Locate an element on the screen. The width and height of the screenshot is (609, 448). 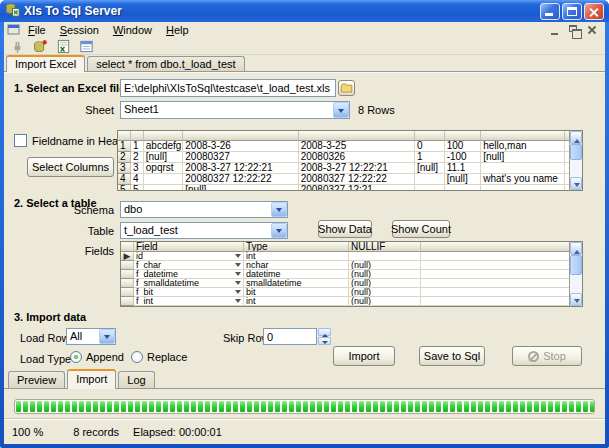
grid-row: 4420080327 12:22:2220080327 12:22:22[nul… is located at coordinates (344, 180).